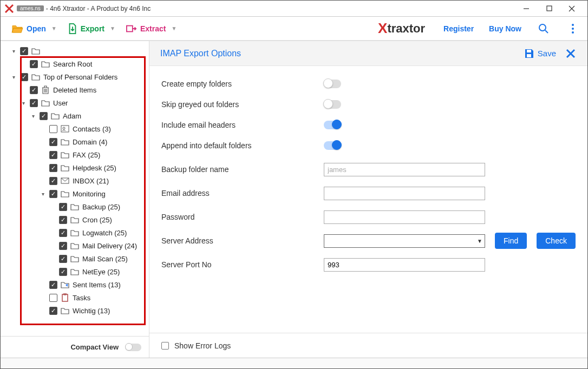 This screenshot has height=369, width=588. What do you see at coordinates (99, 9) in the screenshot?
I see `window-title: - 4n6 Xtraxtor - A Product by 4n6 Inc` at bounding box center [99, 9].